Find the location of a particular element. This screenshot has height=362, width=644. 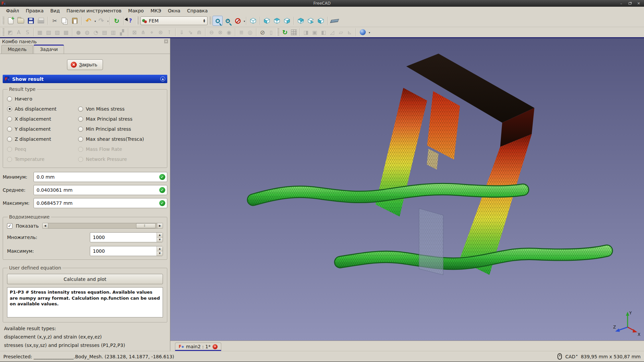

rear-view-button is located at coordinates (301, 21).